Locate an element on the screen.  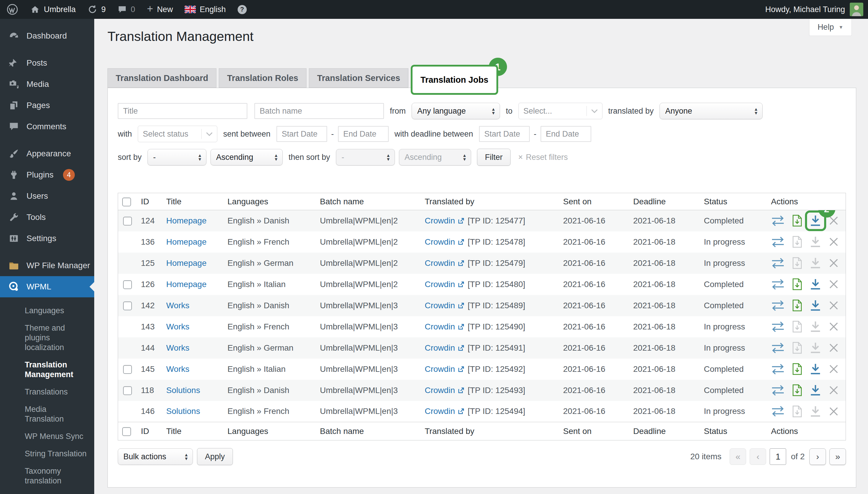
tab-translation-jobs: Translation Jobs is located at coordinates (454, 80).